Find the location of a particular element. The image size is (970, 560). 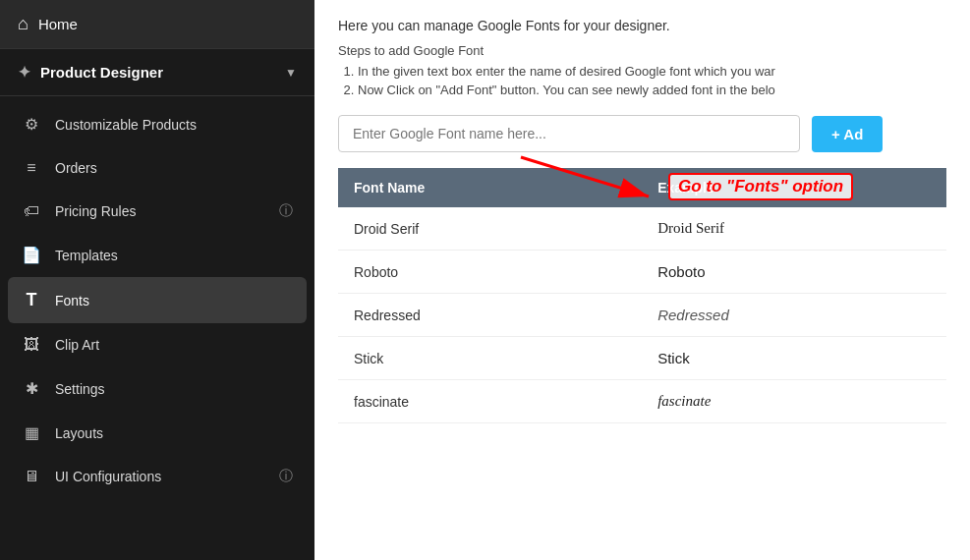

sidebar-item-layouts: ▦ Layouts is located at coordinates (157, 432).